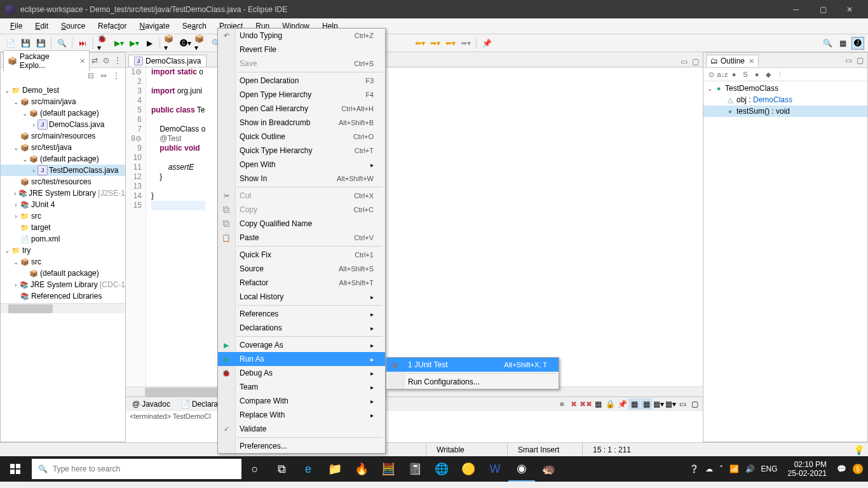  Describe the element at coordinates (722, 74) in the screenshot. I see `sort-icon: a↓z` at that location.